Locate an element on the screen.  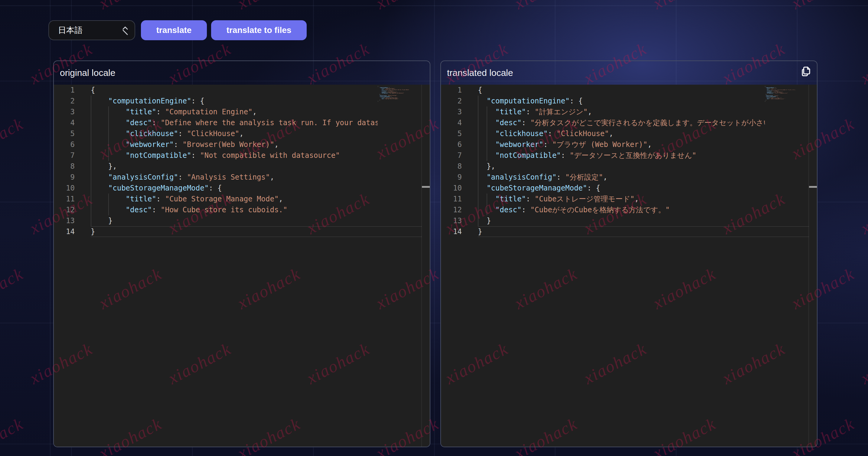
code-line: 4 "desc": "分析タスクがどこで実行されるかを定義します。データセットが… is located at coordinates (603, 123).